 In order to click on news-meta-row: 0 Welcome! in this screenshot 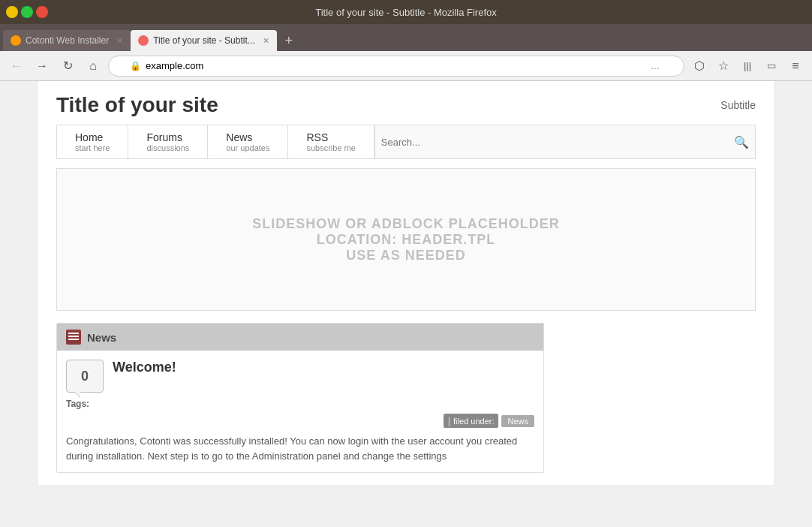, I will do `click(300, 376)`.